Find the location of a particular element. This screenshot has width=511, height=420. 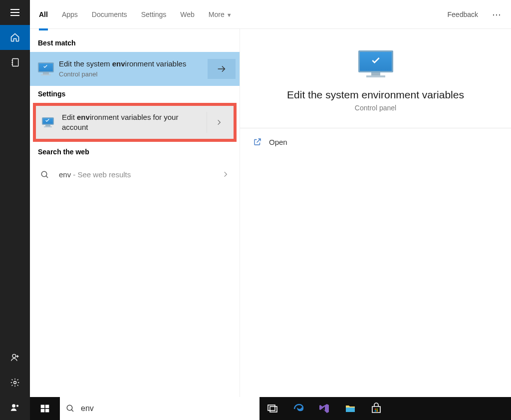

chevron-down-icon: ▼ is located at coordinates (230, 15).